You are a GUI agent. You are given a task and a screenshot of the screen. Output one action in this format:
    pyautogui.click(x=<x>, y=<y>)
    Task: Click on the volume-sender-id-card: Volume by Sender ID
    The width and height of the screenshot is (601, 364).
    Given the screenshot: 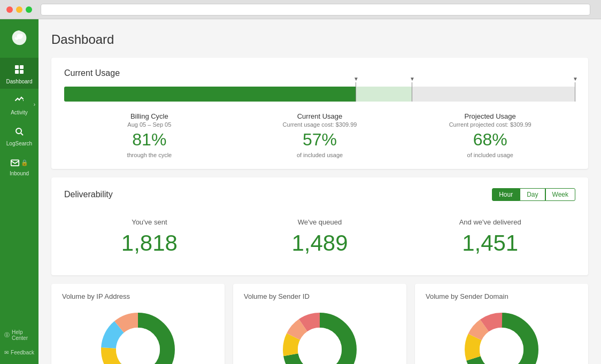 What is the action you would take?
    pyautogui.click(x=320, y=324)
    